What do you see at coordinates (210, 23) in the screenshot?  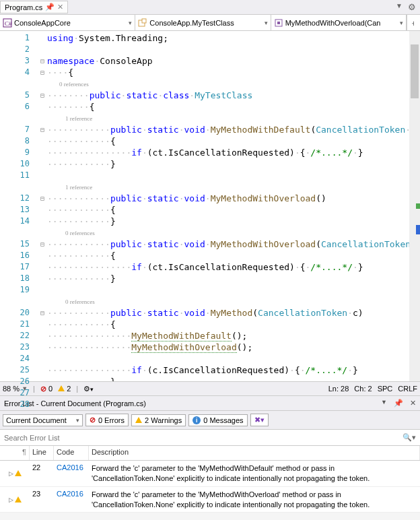 I see `navigation-bar: C# ConsoleAppCore ▾ ConsoleApp.MyTestCla…` at bounding box center [210, 23].